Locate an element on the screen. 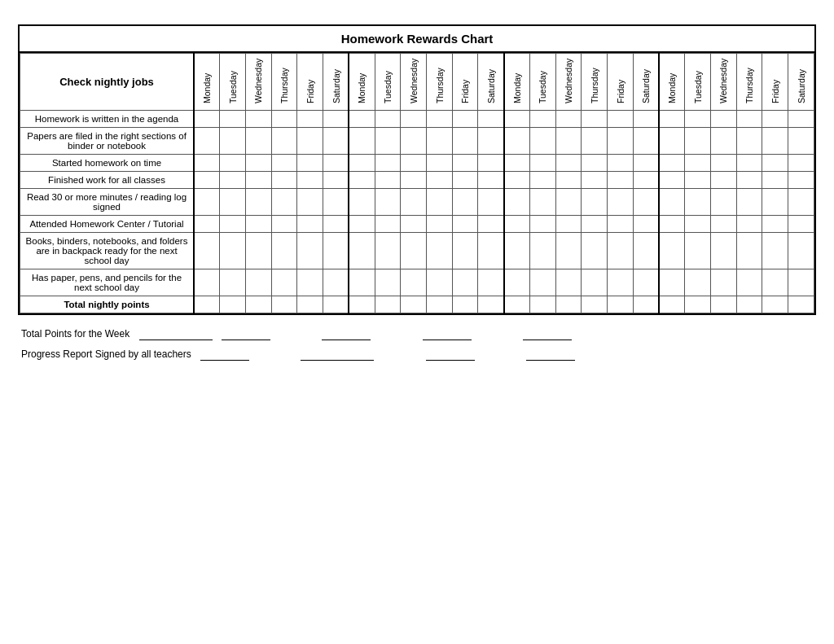 The height and width of the screenshot is (644, 834). cell-row4-week0-day5 is located at coordinates (336, 202).